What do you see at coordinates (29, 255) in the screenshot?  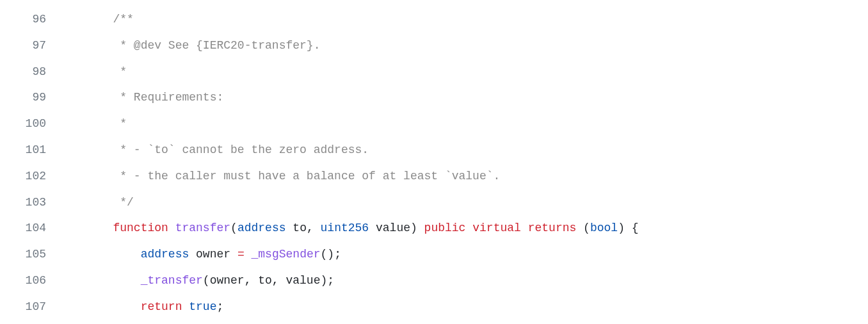 I see `line-number: 105` at bounding box center [29, 255].